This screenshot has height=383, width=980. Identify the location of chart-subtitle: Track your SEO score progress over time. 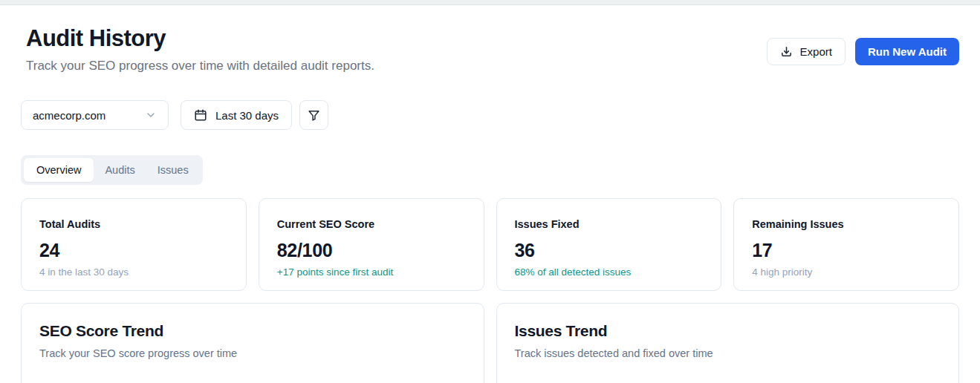
(253, 353).